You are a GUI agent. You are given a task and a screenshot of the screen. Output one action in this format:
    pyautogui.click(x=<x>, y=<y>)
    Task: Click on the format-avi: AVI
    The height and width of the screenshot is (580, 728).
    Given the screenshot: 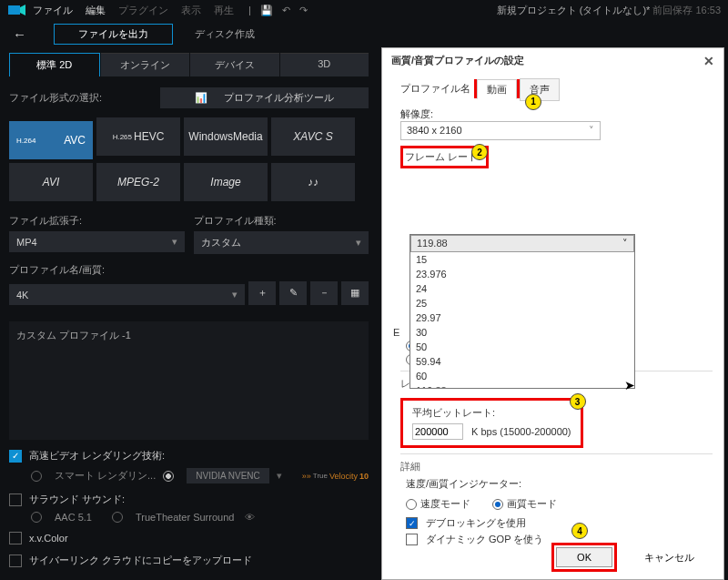 What is the action you would take?
    pyautogui.click(x=51, y=182)
    